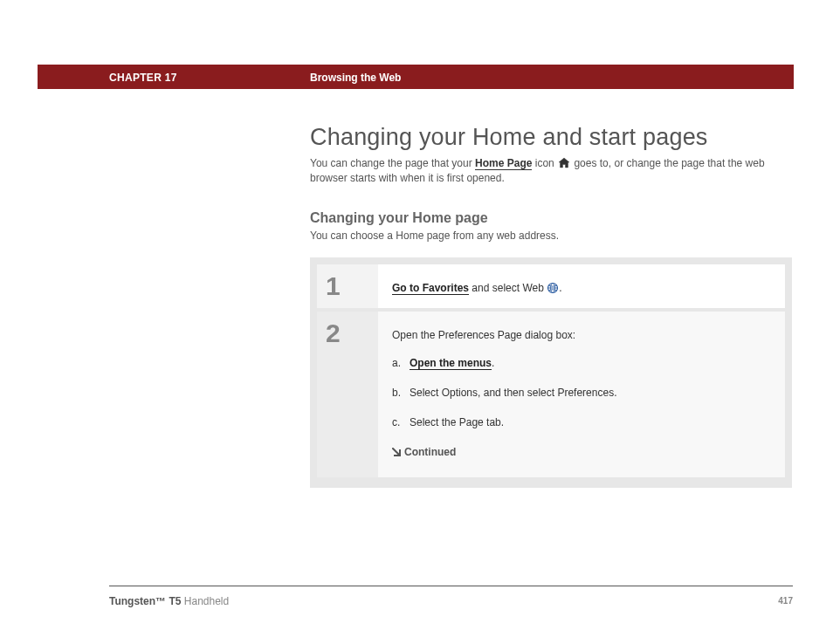 Image resolution: width=833 pixels, height=644 pixels. Describe the element at coordinates (503, 164) in the screenshot. I see `home-page-link: Home Page` at that location.